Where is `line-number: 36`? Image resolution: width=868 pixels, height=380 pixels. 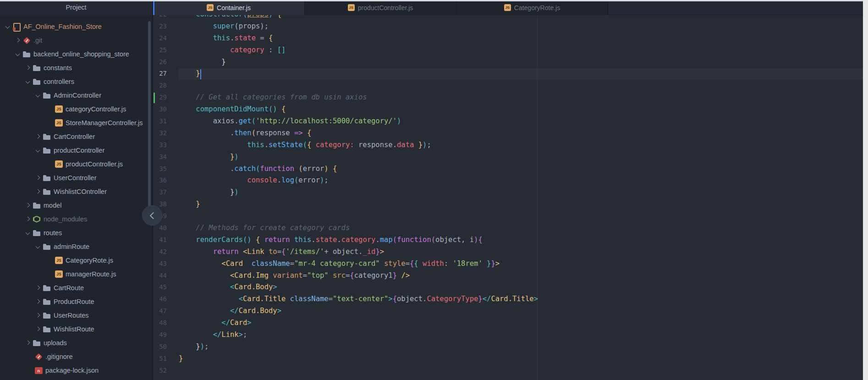
line-number: 36 is located at coordinates (160, 181).